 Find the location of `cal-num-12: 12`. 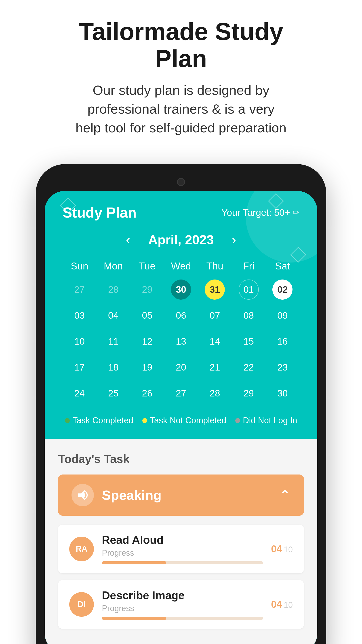

cal-num-12: 12 is located at coordinates (147, 342).